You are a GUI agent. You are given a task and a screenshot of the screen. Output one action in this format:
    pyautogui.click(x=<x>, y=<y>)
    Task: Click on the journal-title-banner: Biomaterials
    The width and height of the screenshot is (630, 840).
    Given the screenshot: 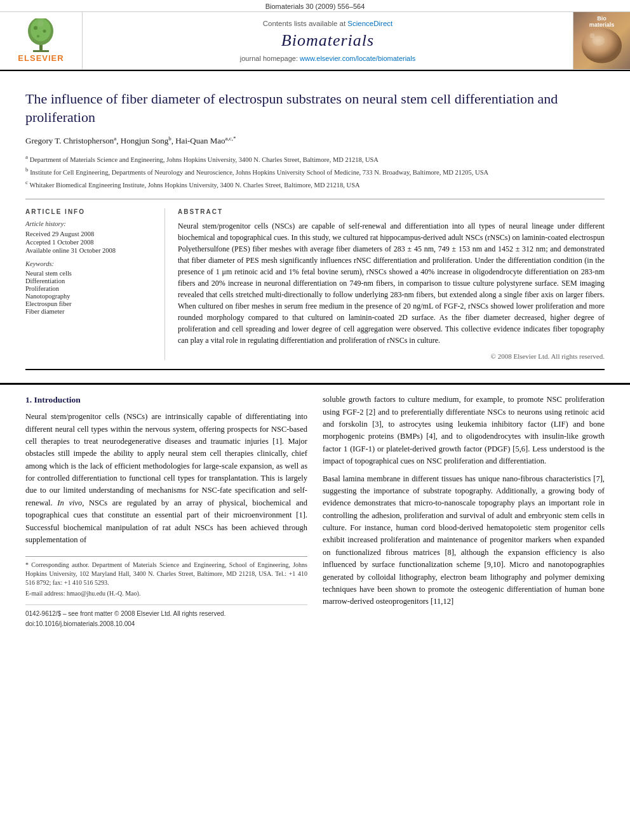 What is the action you would take?
    pyautogui.click(x=328, y=41)
    